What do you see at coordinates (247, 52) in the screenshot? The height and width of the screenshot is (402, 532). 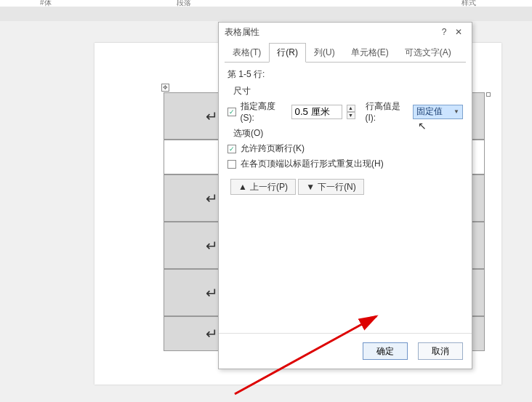 I see `tab-table: 表格(T)` at bounding box center [247, 52].